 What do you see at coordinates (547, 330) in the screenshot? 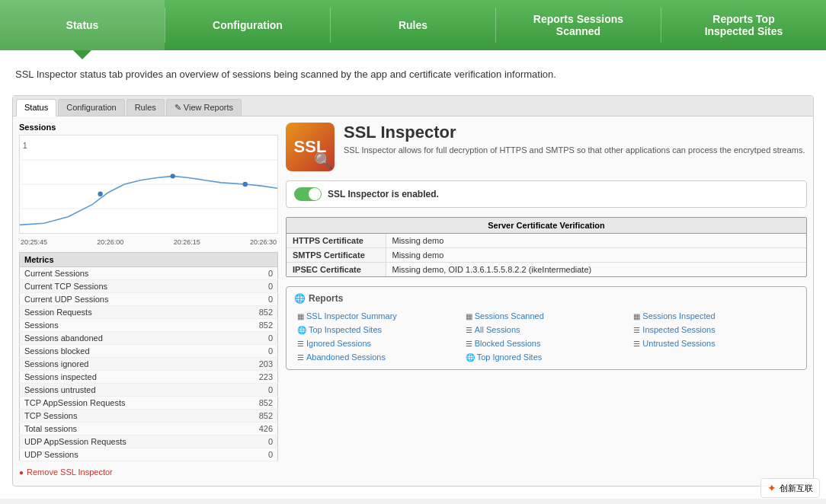
I see `report-link: ☰All Sessions` at bounding box center [547, 330].